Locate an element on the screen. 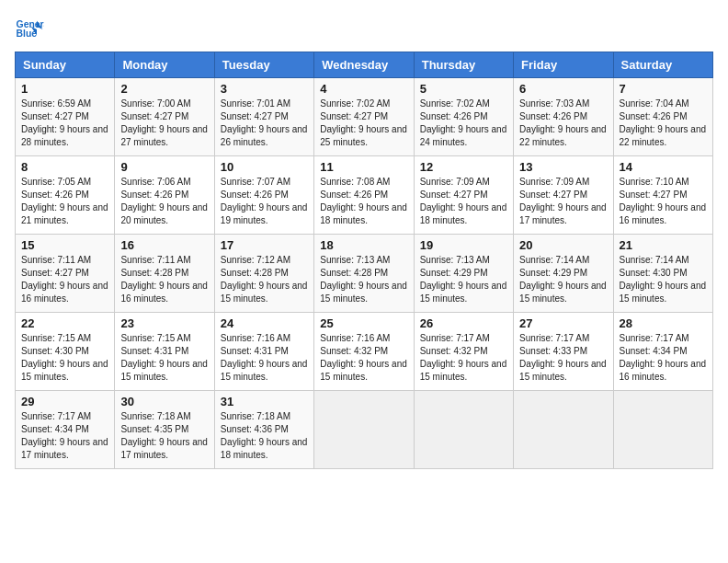  calendar-cell: 28Sunrise: 7:17 AMSunset: 4:34 PMDayligh… is located at coordinates (663, 351).